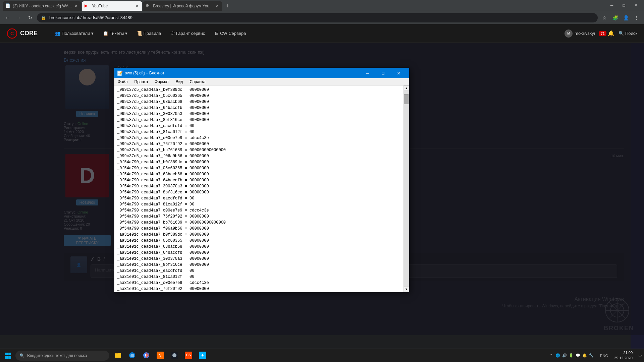 The height and width of the screenshot is (362, 644). I want to click on notepad-minimize: ─, so click(368, 73).